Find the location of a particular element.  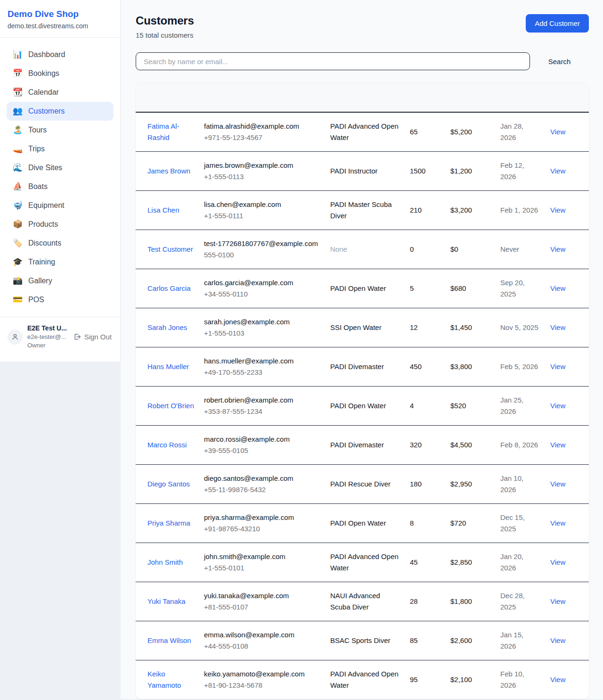

sidebar-item-dashboard: 📊 Dashboard is located at coordinates (60, 55).